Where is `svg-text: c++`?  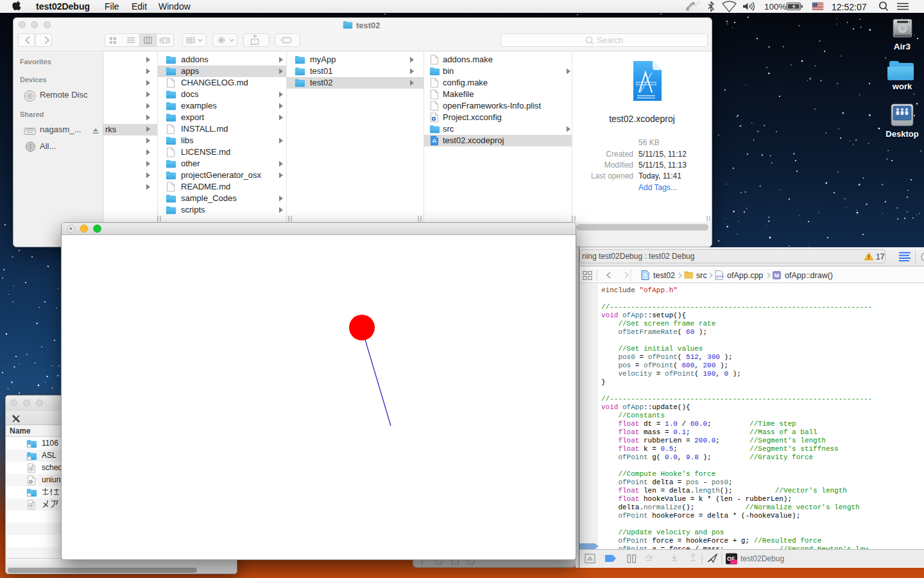 svg-text: c++ is located at coordinates (720, 276).